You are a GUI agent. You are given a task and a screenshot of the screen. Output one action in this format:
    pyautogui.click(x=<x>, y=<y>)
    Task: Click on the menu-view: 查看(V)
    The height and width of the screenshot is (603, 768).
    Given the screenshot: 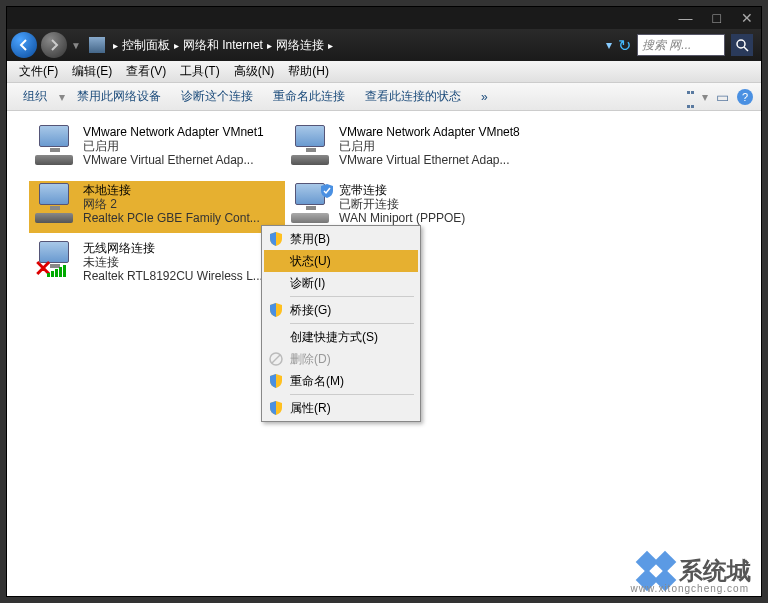 What is the action you would take?
    pyautogui.click(x=146, y=72)
    